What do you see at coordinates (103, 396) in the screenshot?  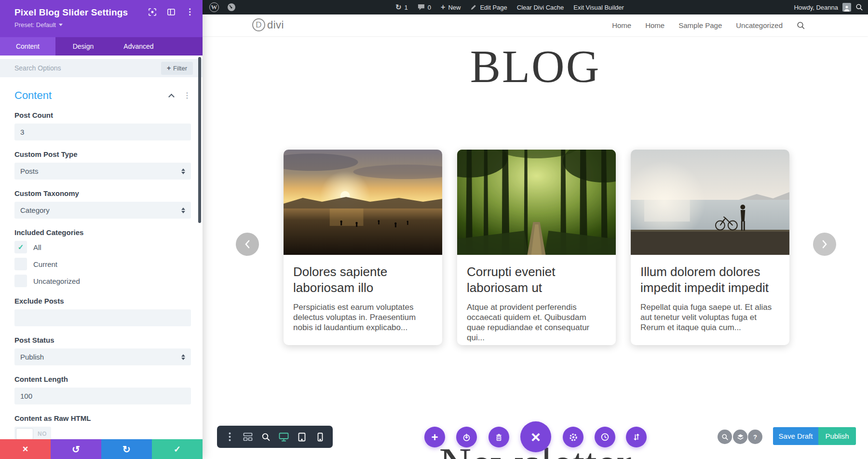 I see `content-length-input` at bounding box center [103, 396].